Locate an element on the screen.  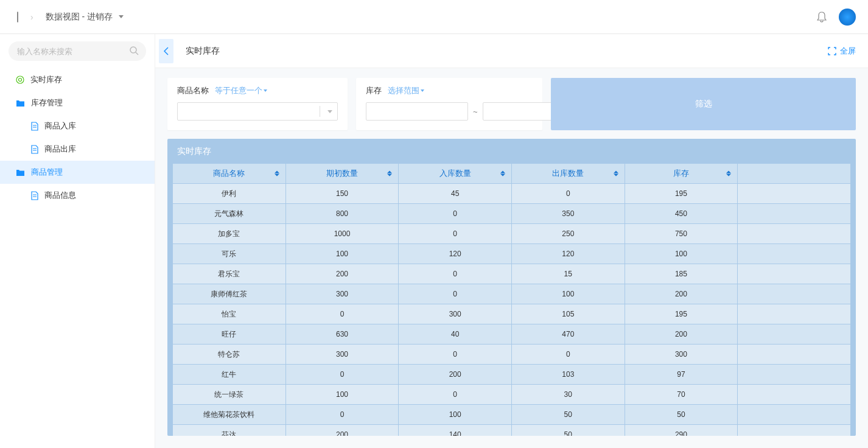
table-row: 加多宝10000250750 is located at coordinates (511, 234).